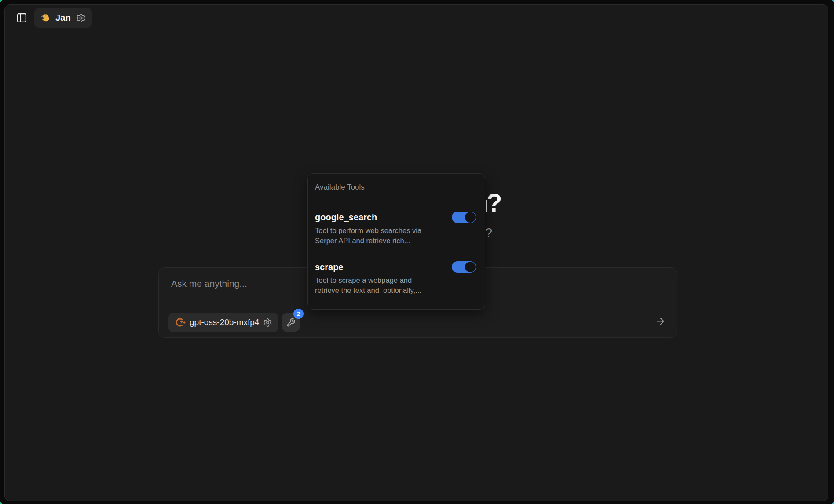  What do you see at coordinates (224, 322) in the screenshot?
I see `model-name: gpt-oss-20b-mxfp4` at bounding box center [224, 322].